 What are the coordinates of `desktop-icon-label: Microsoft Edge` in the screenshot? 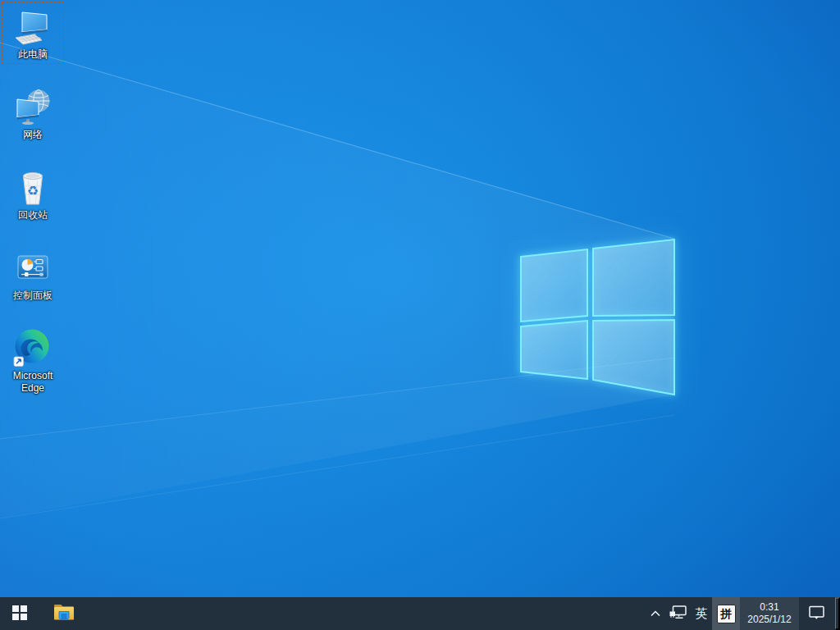 It's located at (33, 382).